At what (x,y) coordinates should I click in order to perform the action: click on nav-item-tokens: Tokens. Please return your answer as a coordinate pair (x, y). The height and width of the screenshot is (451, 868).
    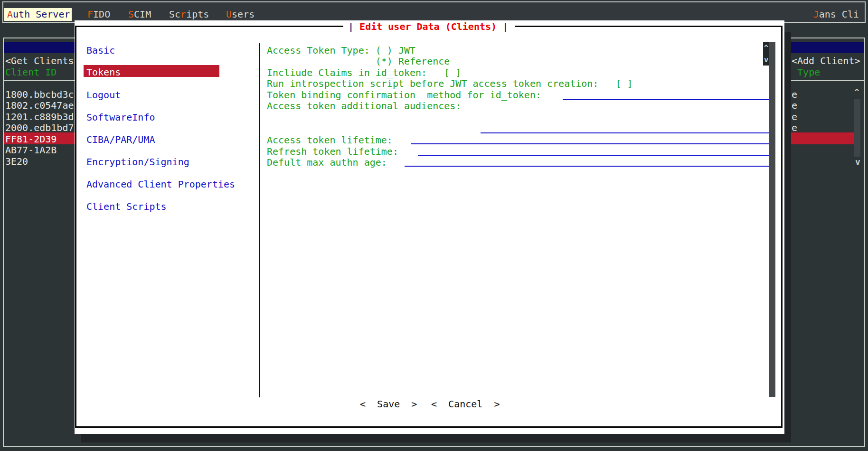
    Looking at the image, I should click on (104, 72).